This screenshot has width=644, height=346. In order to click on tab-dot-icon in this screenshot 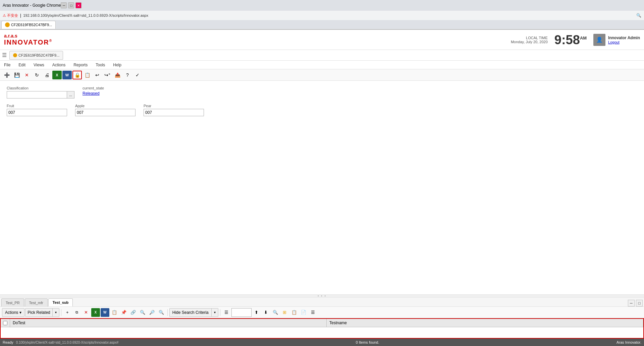, I will do `click(15, 55)`.